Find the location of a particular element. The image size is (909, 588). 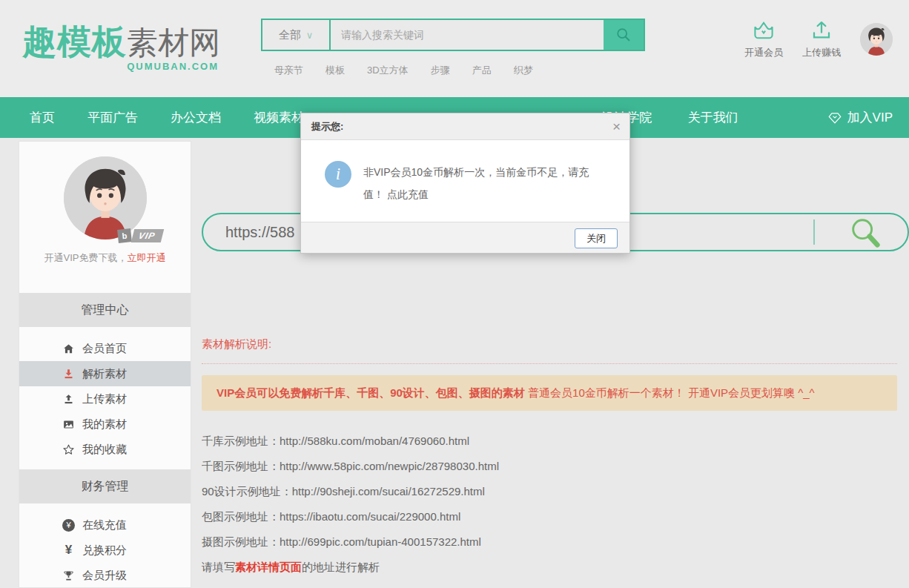

vip-banner-rest: 普通会员10金币解析一个素材！ 开通VIP会员更划算噢 ^_^ is located at coordinates (670, 393).